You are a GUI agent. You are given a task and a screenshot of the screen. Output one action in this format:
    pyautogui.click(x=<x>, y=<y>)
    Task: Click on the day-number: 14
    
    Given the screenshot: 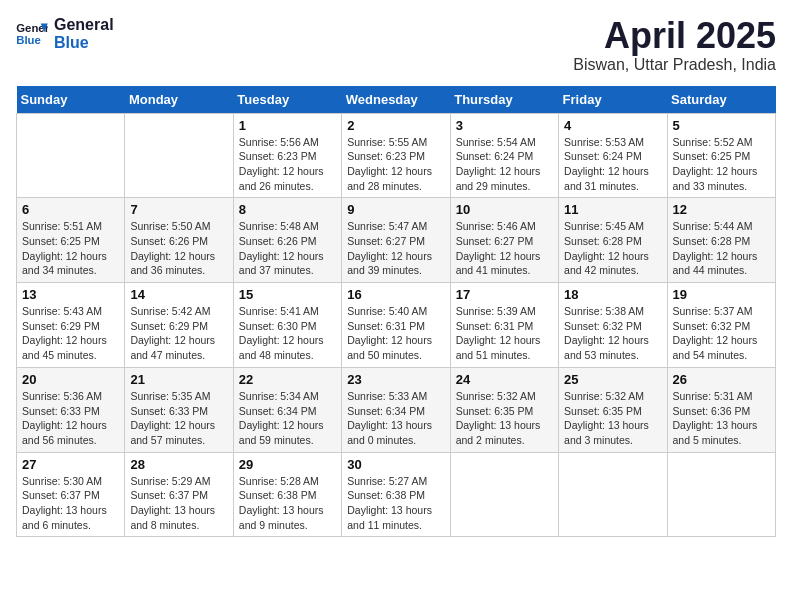 What is the action you would take?
    pyautogui.click(x=178, y=294)
    